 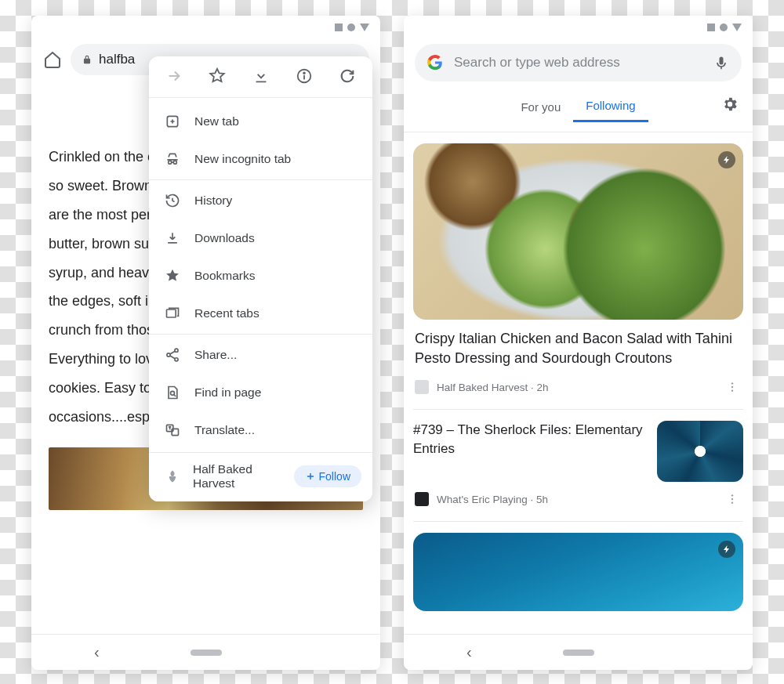 I want to click on forward-icon, so click(x=174, y=76).